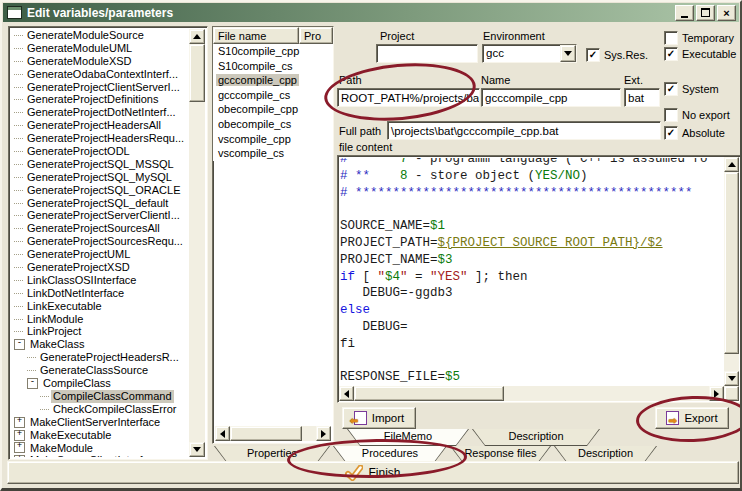  Describe the element at coordinates (568, 54) in the screenshot. I see `combo-dropdown-button` at that location.